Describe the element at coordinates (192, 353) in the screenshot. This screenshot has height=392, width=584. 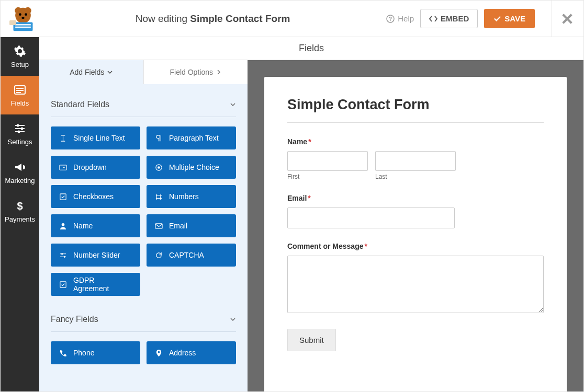
I see `field-address: Address` at that location.